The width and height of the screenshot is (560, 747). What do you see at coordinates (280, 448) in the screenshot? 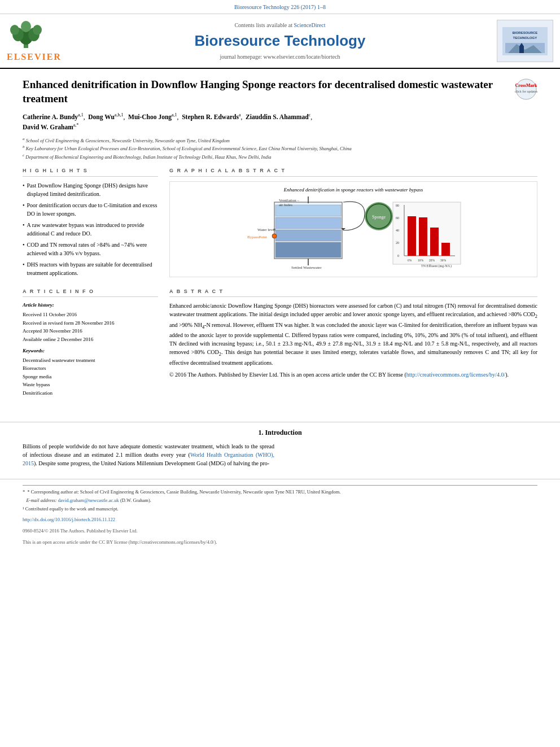
I see `introduction-area: 1. Introduction Billions of people world…` at bounding box center [280, 448].